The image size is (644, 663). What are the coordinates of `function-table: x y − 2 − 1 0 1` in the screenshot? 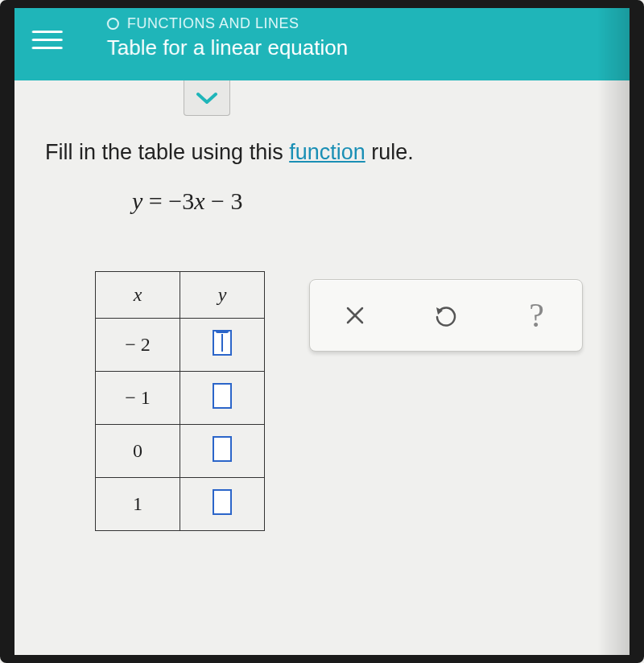 It's located at (180, 401).